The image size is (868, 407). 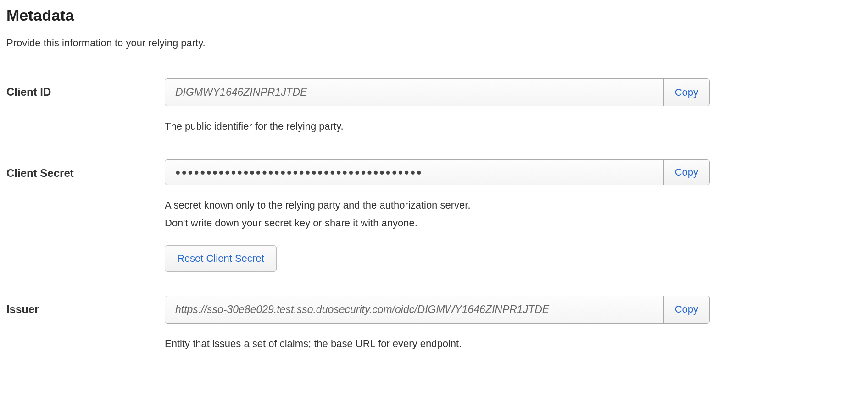 I want to click on reset-client-secret-button: Reset Client Secret, so click(x=221, y=258).